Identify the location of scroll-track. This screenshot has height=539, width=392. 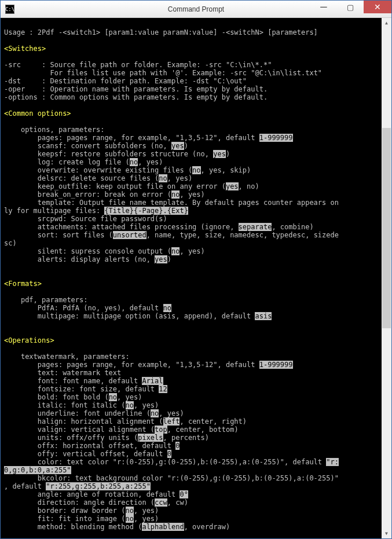
(387, 278).